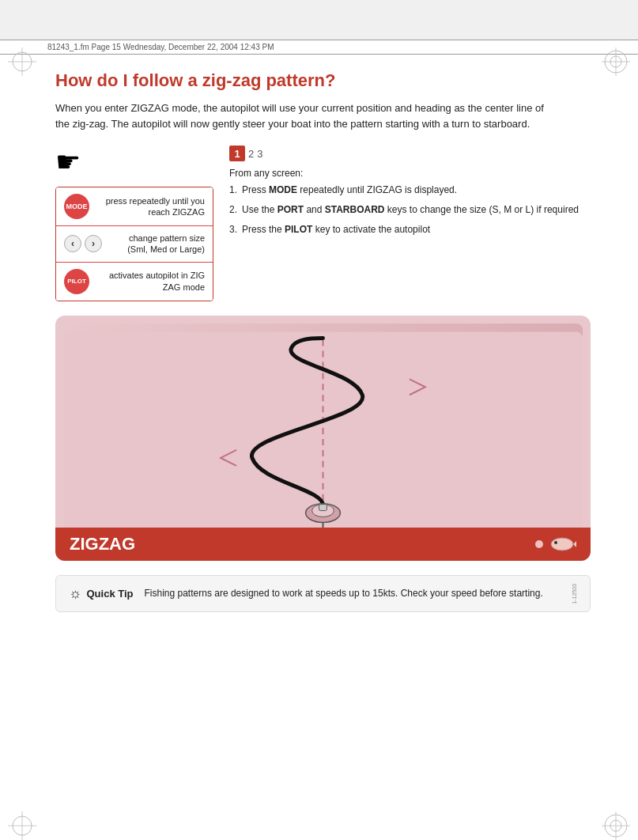 This screenshot has height=840, width=638. What do you see at coordinates (539, 544) in the screenshot?
I see `fish-dot` at bounding box center [539, 544].